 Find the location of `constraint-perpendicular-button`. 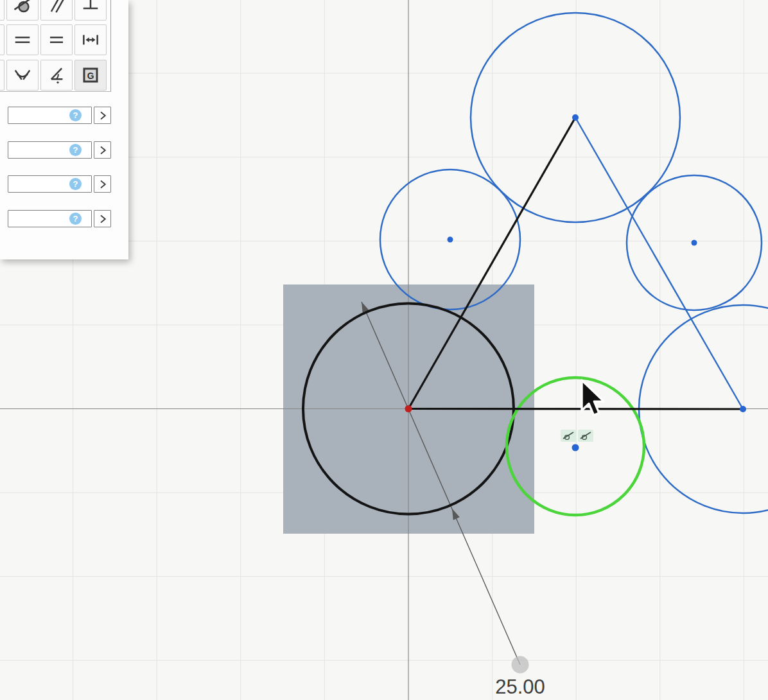

constraint-perpendicular-button is located at coordinates (91, 10).